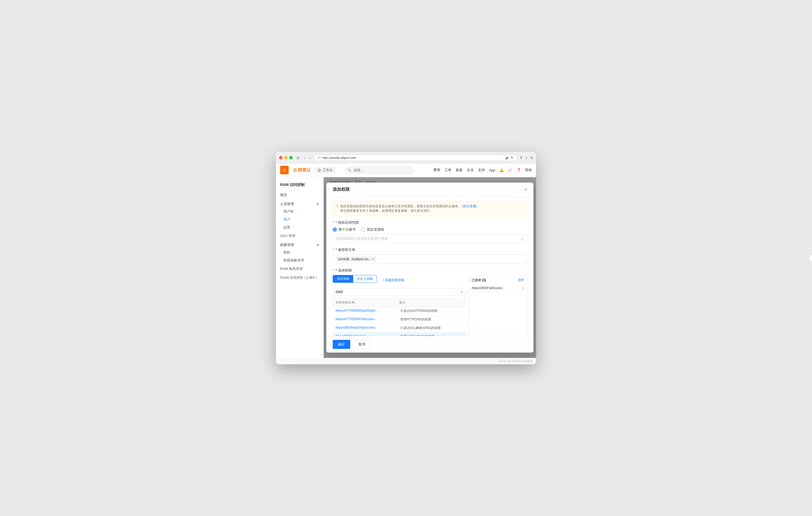  What do you see at coordinates (380, 170) in the screenshot?
I see `search-input` at bounding box center [380, 170].